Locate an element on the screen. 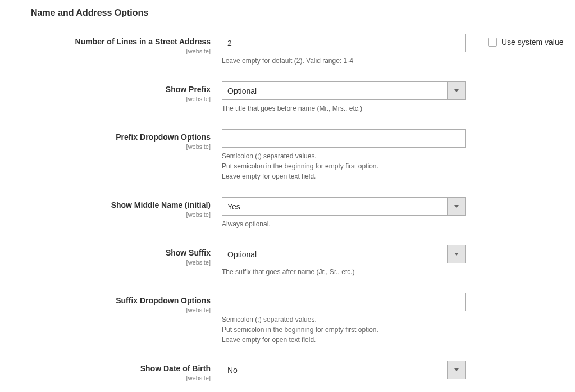 The width and height of the screenshot is (575, 392). show-prefix-select: Optional is located at coordinates (344, 91).